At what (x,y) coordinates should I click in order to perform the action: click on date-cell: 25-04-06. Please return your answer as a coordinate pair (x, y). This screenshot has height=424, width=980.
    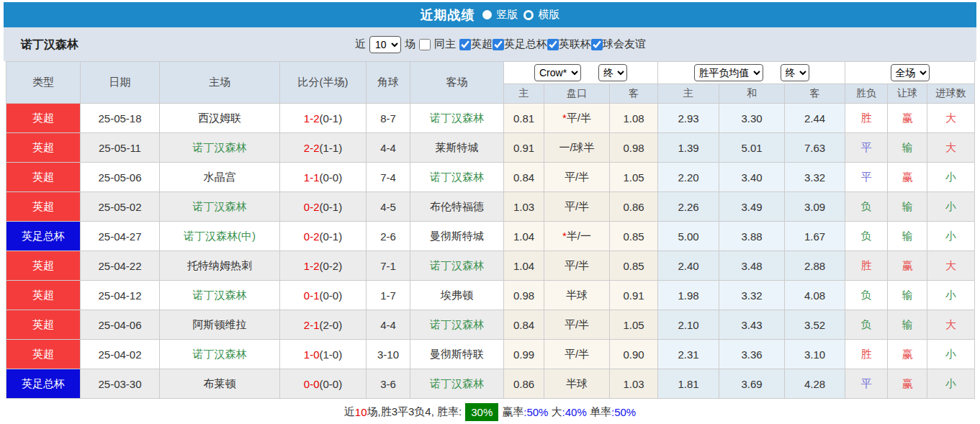
    Looking at the image, I should click on (120, 325).